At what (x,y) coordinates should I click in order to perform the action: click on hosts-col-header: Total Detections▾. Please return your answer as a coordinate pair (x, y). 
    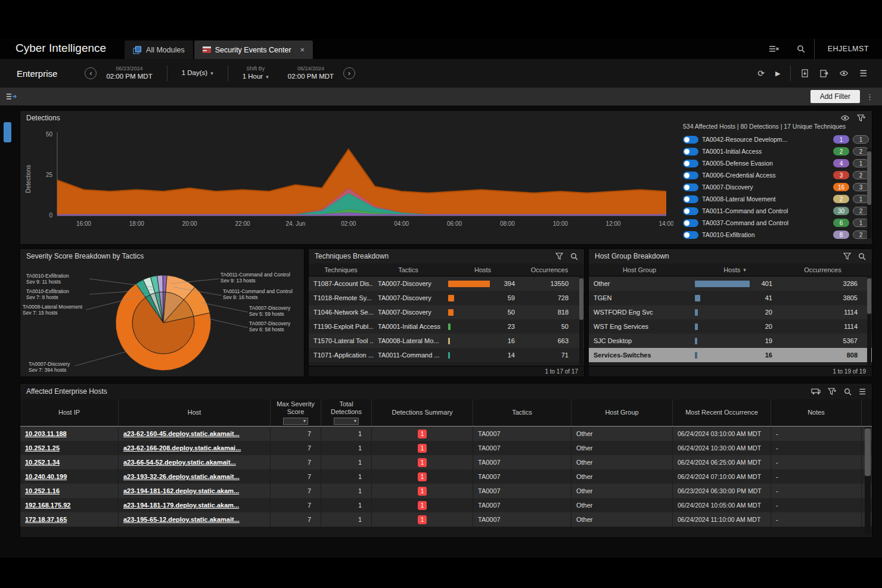
    Looking at the image, I should click on (347, 412).